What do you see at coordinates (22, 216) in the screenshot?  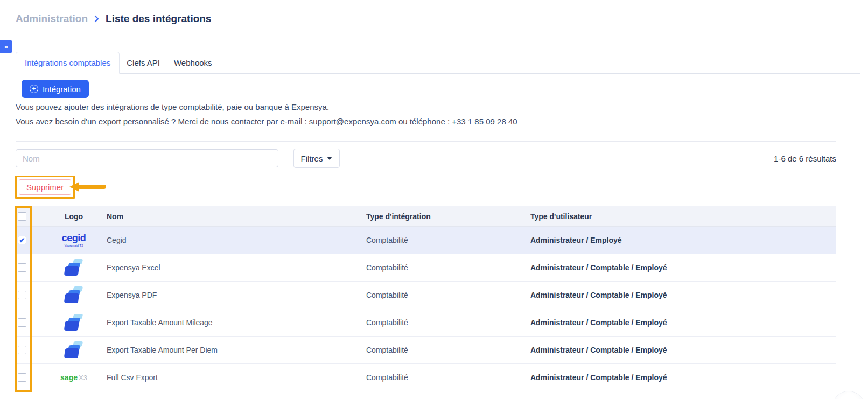 I see `select-all-checkbox: ✔` at bounding box center [22, 216].